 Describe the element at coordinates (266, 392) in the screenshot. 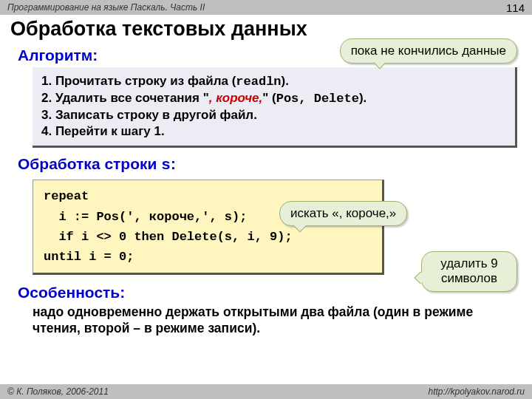

I see `slide-footer: © К. Поляков, 2006-2011 http://kpolyakov…` at that location.